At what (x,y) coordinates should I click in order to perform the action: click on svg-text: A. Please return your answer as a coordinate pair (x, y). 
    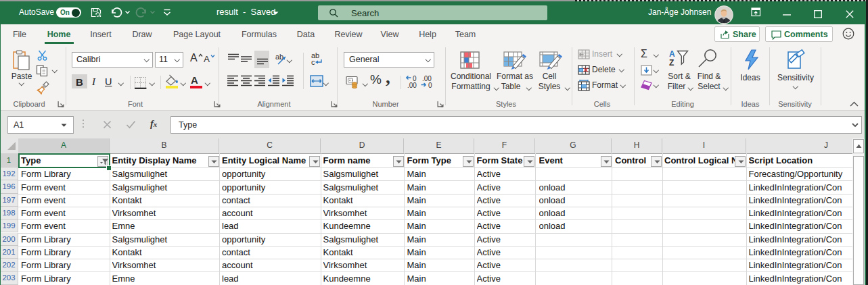
    Looking at the image, I should click on (672, 54).